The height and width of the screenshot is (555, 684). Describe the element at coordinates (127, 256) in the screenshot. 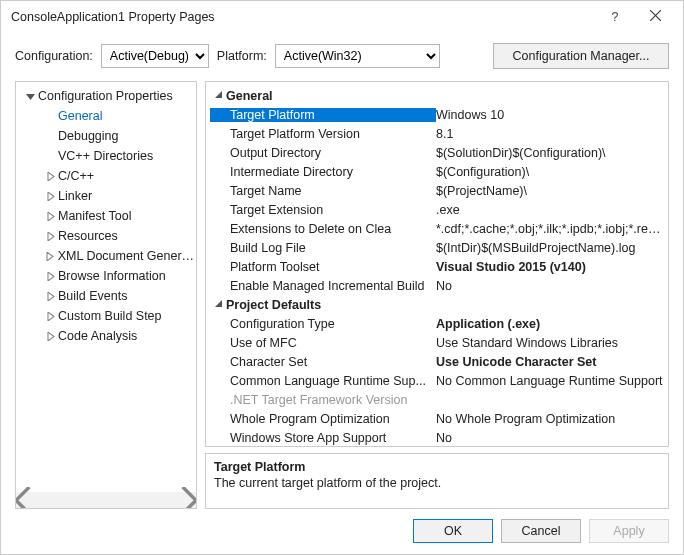

I see `tree-item-label: XML Document Genera...` at that location.